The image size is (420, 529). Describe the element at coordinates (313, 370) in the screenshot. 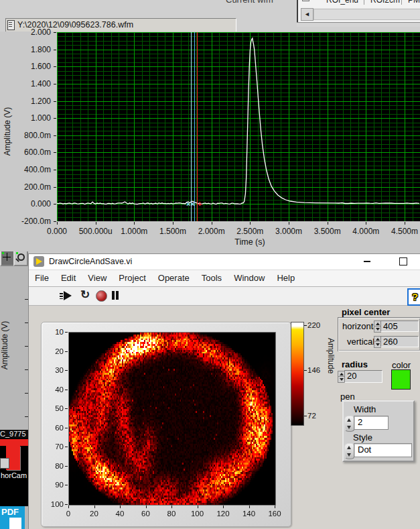

I see `colorbar-tick-label: 146` at that location.